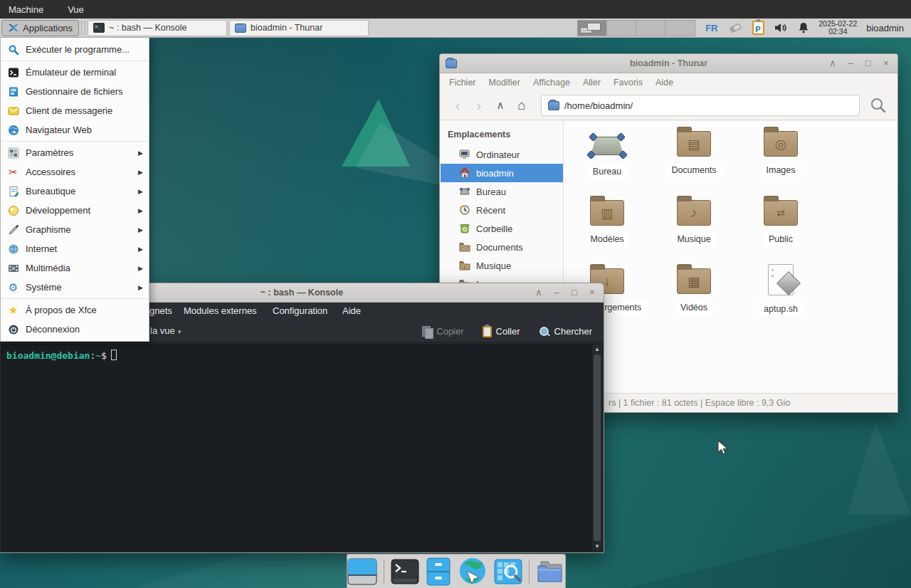 The height and width of the screenshot is (588, 911). Describe the element at coordinates (458, 105) in the screenshot. I see `back-icon: ‹` at that location.